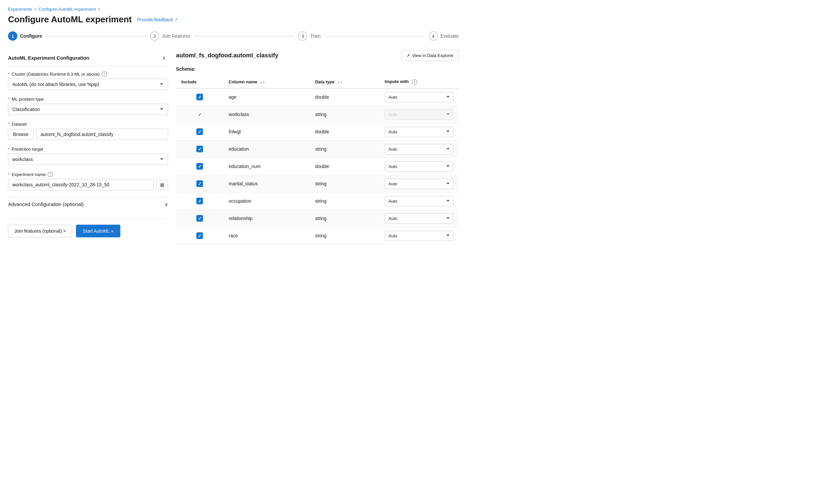  I want to click on prediction-target-label: * Prediction target, so click(88, 149).